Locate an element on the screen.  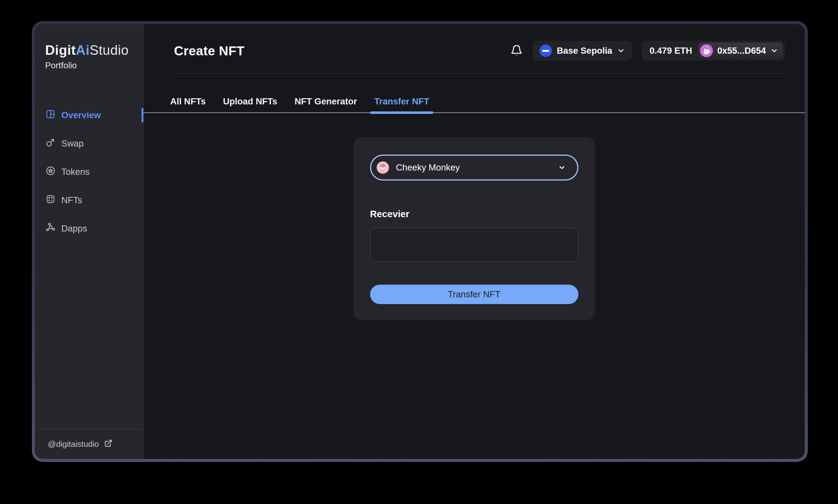
sidebar-item-label: Swap is located at coordinates (72, 144).